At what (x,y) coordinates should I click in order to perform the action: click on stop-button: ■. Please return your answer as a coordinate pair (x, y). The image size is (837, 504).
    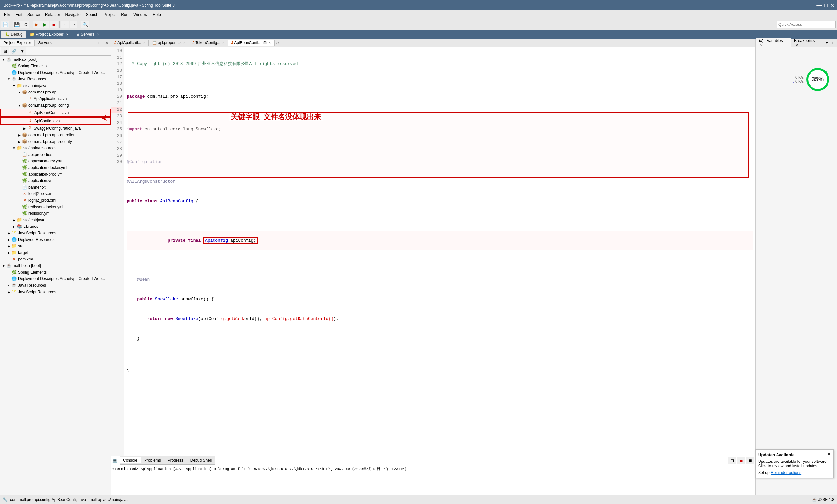
    Looking at the image, I should click on (54, 24).